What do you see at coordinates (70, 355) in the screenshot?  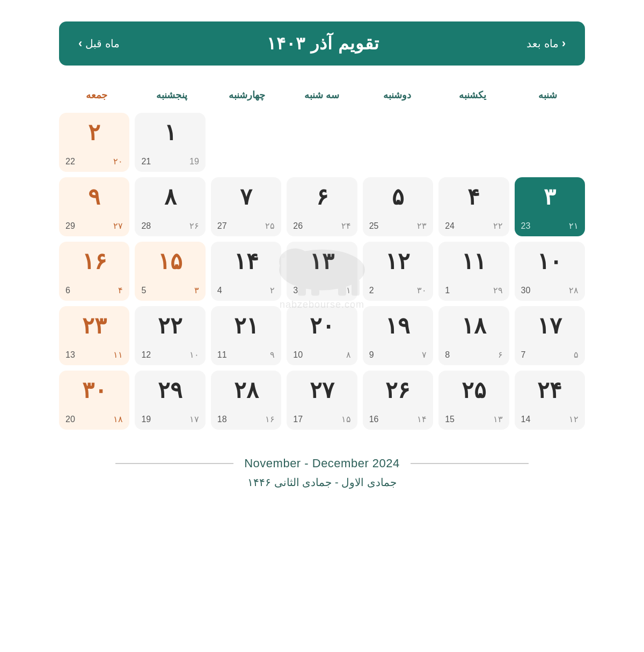 I see `gregorian-date: 13` at bounding box center [70, 355].